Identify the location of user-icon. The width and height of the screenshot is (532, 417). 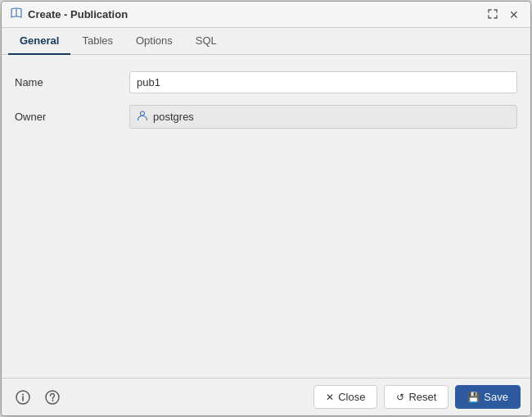
(142, 116).